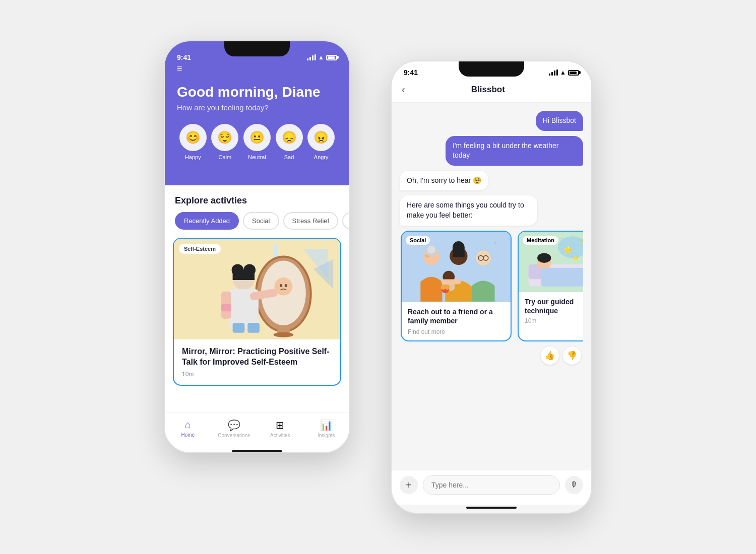  I want to click on nav-insights-label: Insights, so click(326, 435).